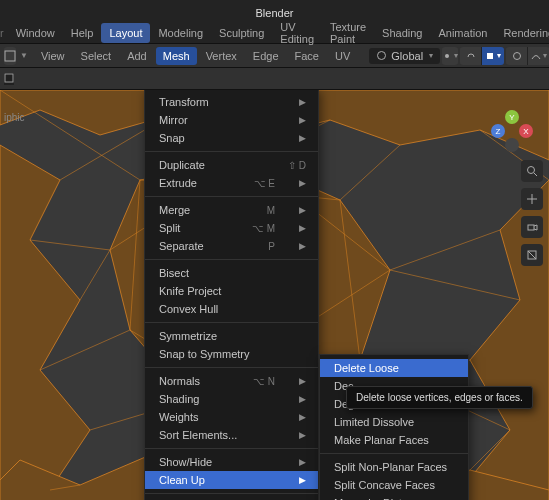 The width and height of the screenshot is (549, 500). I want to click on mesh-menu-item: Convex Hull, so click(232, 309).